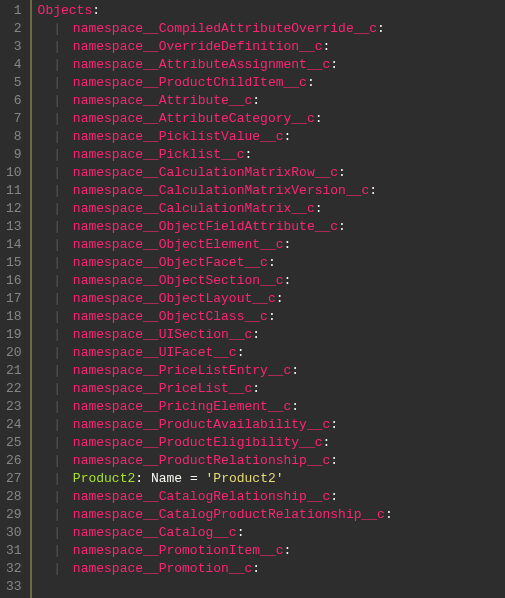 Image resolution: width=505 pixels, height=598 pixels. What do you see at coordinates (272, 389) in the screenshot?
I see `code-line: | namespace__PriceList__c:` at bounding box center [272, 389].